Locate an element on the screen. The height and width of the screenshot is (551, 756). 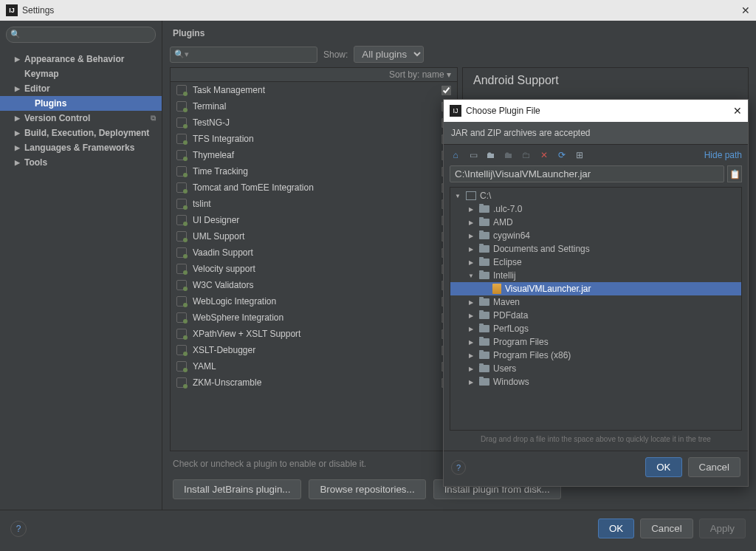
dialog-cancel-button: Cancel is located at coordinates (715, 467).